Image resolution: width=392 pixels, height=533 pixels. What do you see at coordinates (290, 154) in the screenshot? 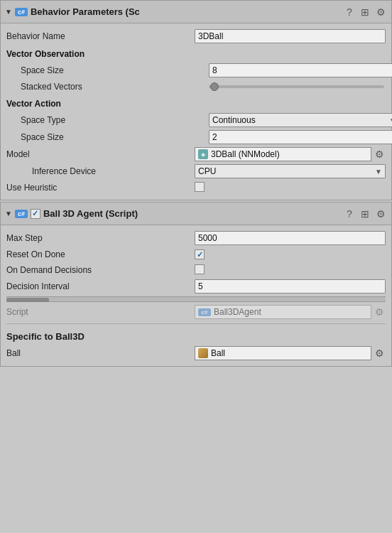
I see `model-value-col: ◈ 3DBall (NNModel) ⚙` at bounding box center [290, 154].